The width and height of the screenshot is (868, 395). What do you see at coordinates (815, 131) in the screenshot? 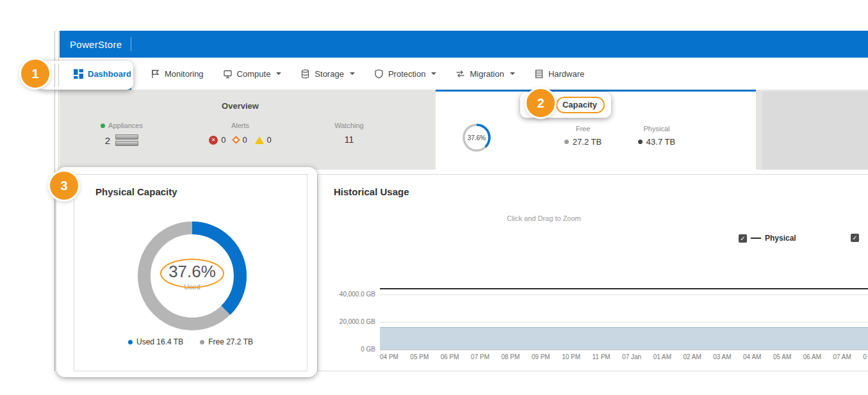
I see `performance-tab-partial` at bounding box center [815, 131].